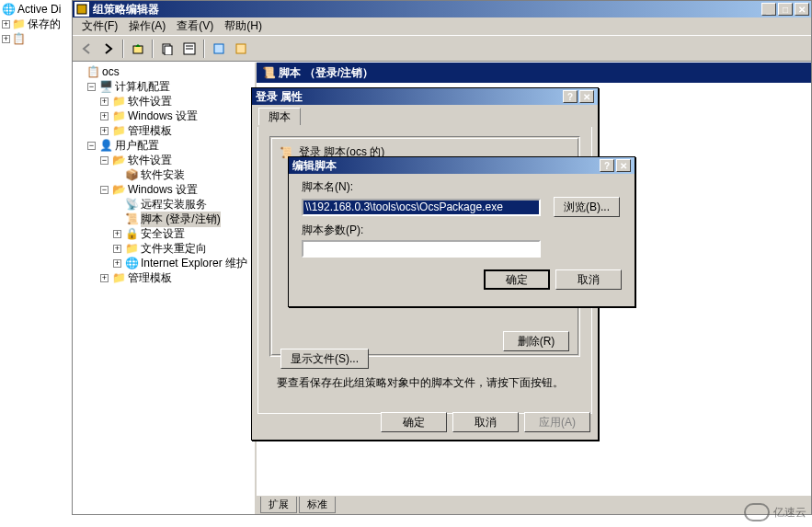  Describe the element at coordinates (462, 166) in the screenshot. I see `dialog-titlebar: 编辑脚本 ? ✕` at that location.